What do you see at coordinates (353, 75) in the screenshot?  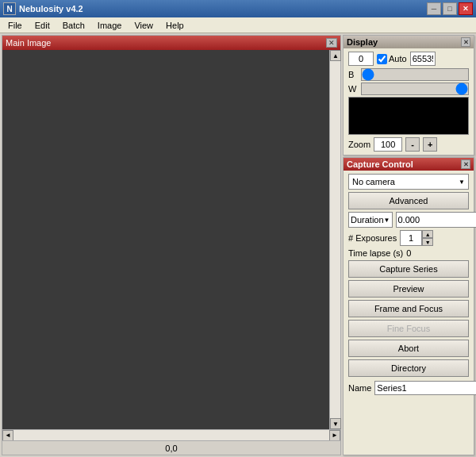 I see `b-label: B` at bounding box center [353, 75].